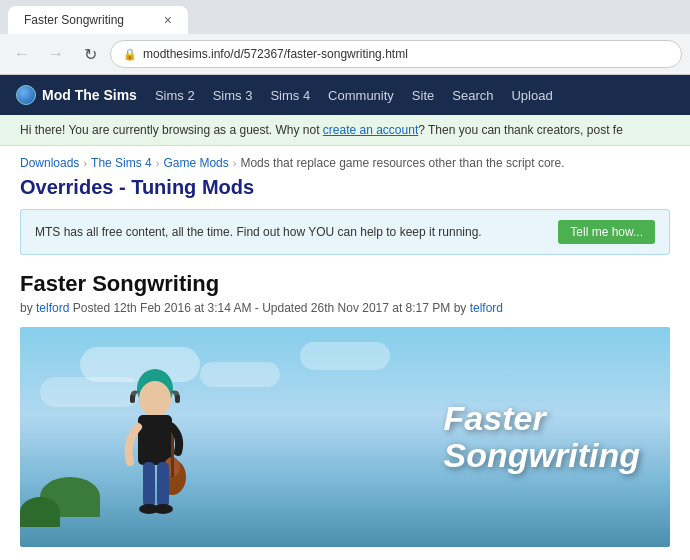 The width and height of the screenshot is (690, 560). Describe the element at coordinates (606, 232) in the screenshot. I see `tell-me-button: Tell me how...` at that location.